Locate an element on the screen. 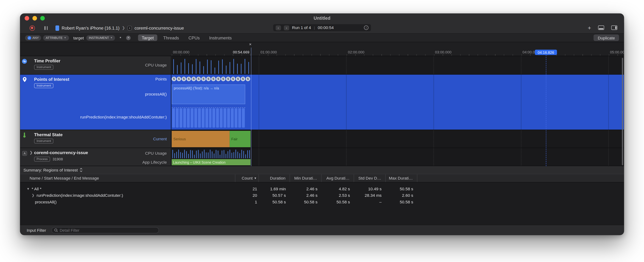 This screenshot has width=644, height=262. close-window-button is located at coordinates (27, 18).